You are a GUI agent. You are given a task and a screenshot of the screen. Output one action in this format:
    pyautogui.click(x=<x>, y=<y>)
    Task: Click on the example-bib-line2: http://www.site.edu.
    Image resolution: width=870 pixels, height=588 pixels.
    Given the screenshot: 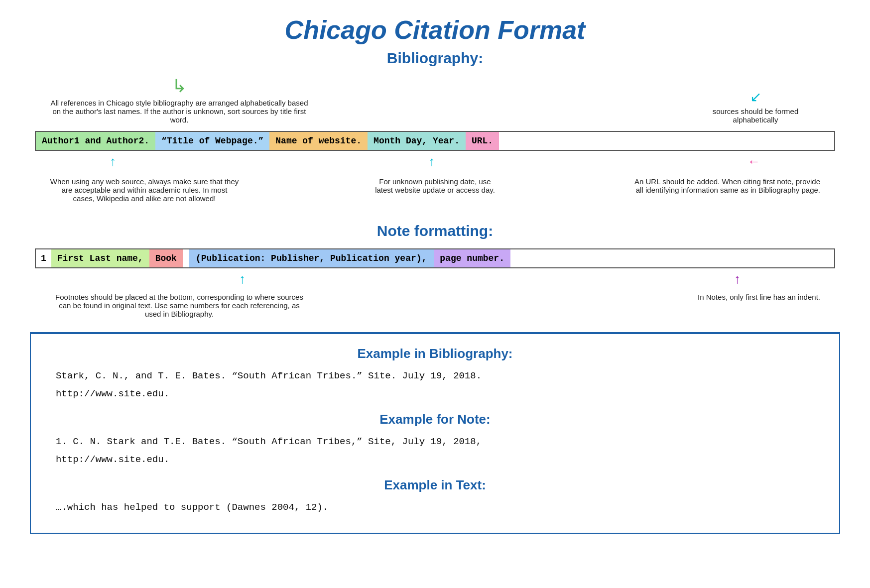 What is the action you would take?
    pyautogui.click(x=435, y=394)
    